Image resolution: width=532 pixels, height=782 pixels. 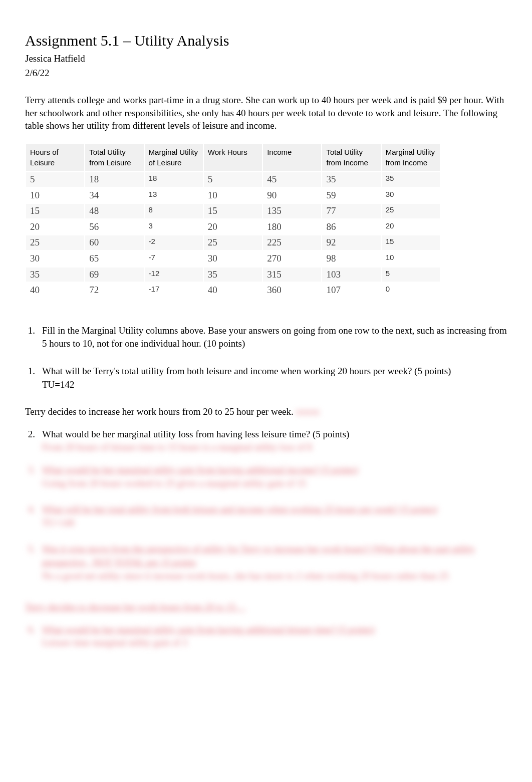 What do you see at coordinates (292, 211) in the screenshot?
I see `table-cell: 135` at bounding box center [292, 211].